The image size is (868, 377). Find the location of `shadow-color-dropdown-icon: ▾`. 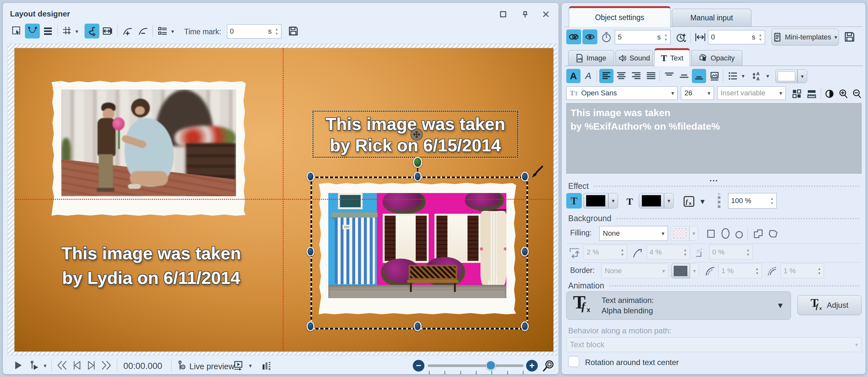

shadow-color-dropdown-icon: ▾ is located at coordinates (669, 201).